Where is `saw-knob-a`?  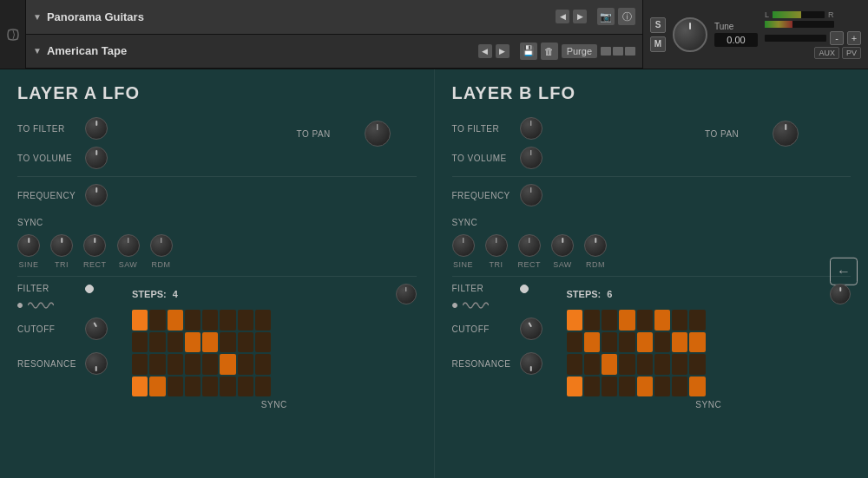 saw-knob-a is located at coordinates (128, 246).